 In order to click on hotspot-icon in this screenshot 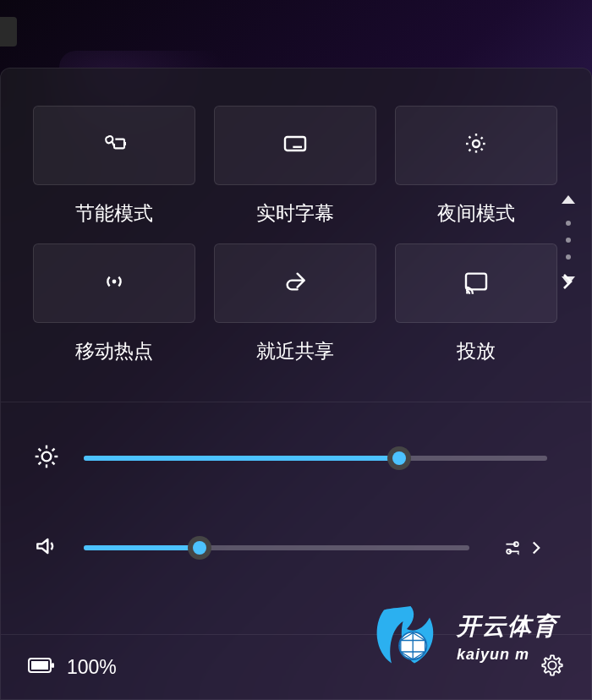, I will do `click(114, 283)`.